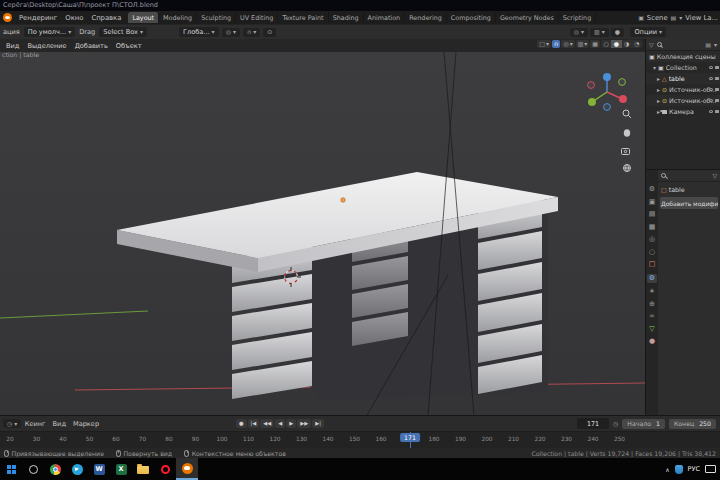 Image resolution: width=720 pixels, height=480 pixels. Describe the element at coordinates (667, 470) in the screenshot. I see `tray-expand-icon: ∧` at that location.